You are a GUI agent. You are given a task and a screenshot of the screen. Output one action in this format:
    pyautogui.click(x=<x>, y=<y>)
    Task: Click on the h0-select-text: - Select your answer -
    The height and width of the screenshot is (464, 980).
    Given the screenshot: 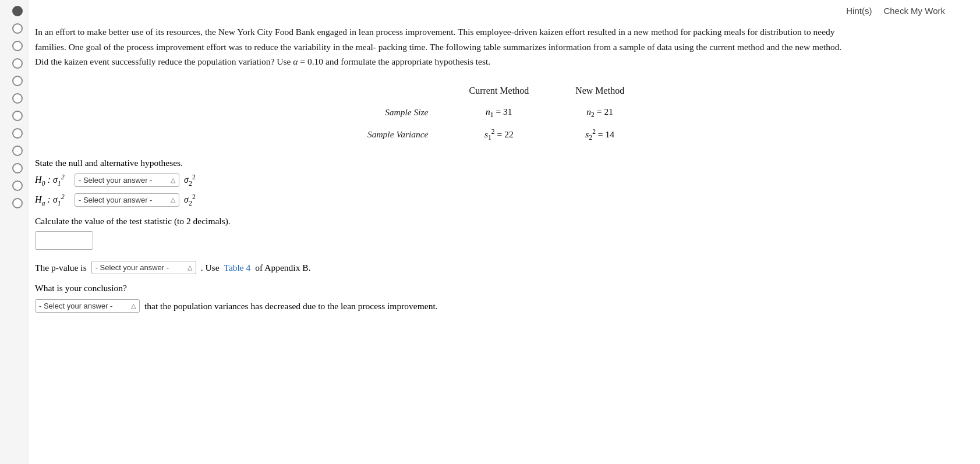 What is the action you would take?
    pyautogui.click(x=115, y=180)
    